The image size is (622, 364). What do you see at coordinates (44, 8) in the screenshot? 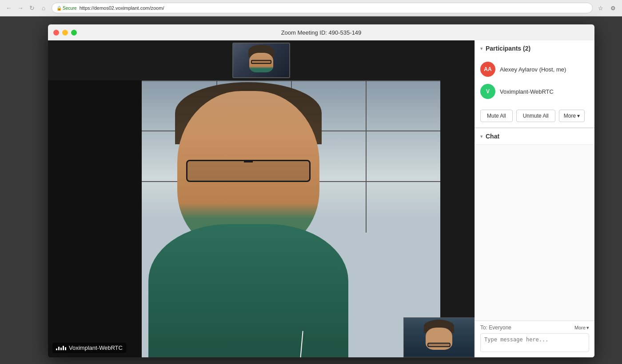
I see `home-button: ⌂` at bounding box center [44, 8].